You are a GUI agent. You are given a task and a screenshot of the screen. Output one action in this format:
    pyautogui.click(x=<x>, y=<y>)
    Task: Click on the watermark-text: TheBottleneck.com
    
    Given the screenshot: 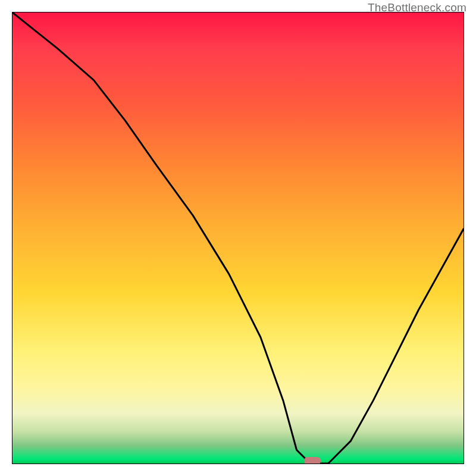 What is the action you would take?
    pyautogui.click(x=417, y=8)
    